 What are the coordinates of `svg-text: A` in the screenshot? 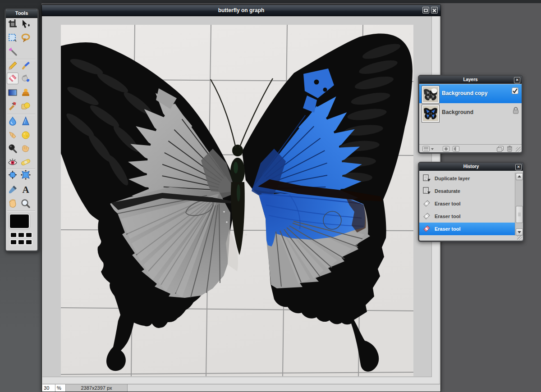 It's located at (26, 190).